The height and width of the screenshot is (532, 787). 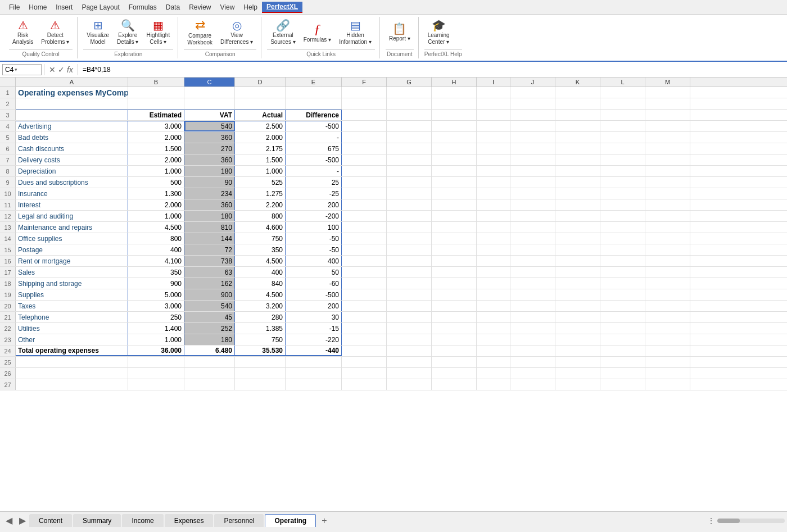 I want to click on row-num-16: 16, so click(x=8, y=261).